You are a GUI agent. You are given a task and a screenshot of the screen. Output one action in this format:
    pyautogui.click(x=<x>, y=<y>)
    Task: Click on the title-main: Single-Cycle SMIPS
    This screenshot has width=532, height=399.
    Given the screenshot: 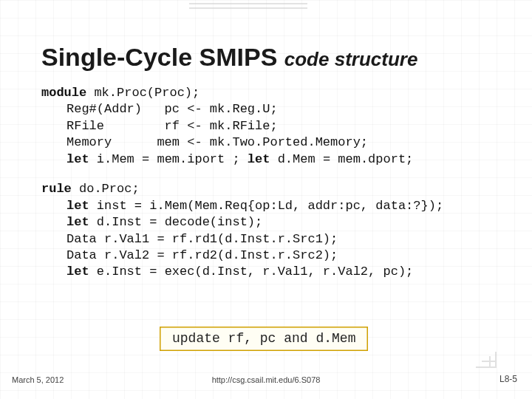 What is the action you would take?
    pyautogui.click(x=163, y=57)
    